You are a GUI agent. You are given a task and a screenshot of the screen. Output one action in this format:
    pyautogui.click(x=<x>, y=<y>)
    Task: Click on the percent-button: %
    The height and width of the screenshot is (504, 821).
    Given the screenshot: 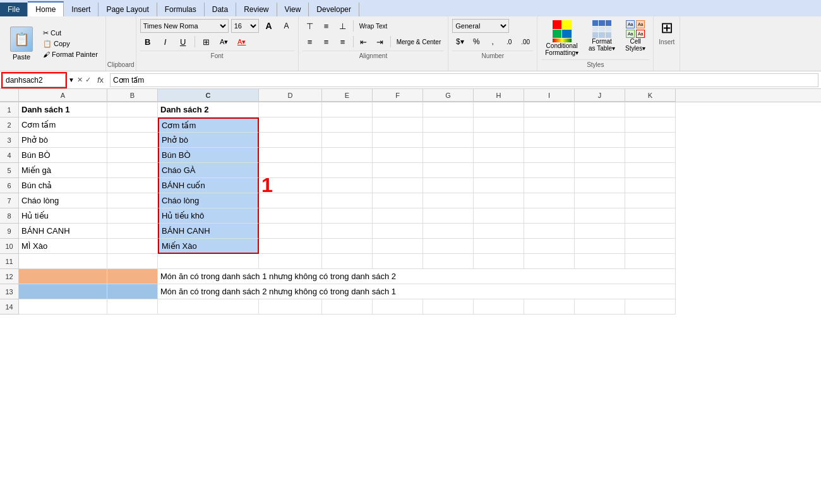 What is the action you would take?
    pyautogui.click(x=476, y=42)
    